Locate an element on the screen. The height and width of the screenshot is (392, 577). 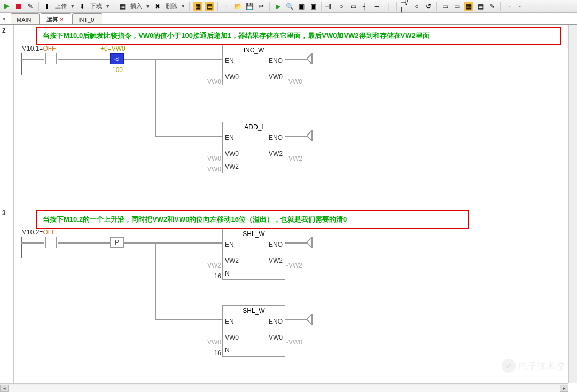
horizontal-scrollbar: ◂ ▸ is located at coordinates (284, 388).